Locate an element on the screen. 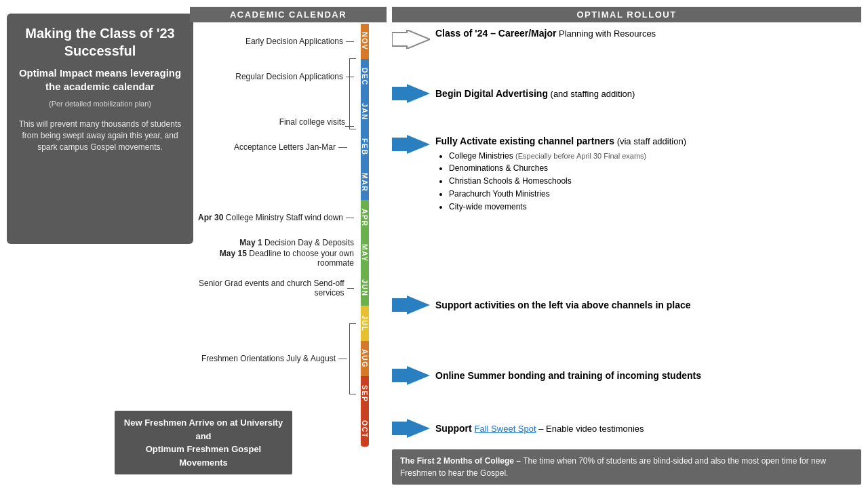 This screenshot has height=488, width=868. month-jun: JUN is located at coordinates (365, 288).